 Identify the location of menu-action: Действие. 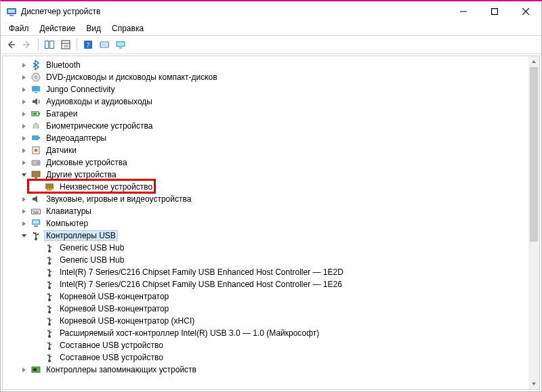
(58, 28).